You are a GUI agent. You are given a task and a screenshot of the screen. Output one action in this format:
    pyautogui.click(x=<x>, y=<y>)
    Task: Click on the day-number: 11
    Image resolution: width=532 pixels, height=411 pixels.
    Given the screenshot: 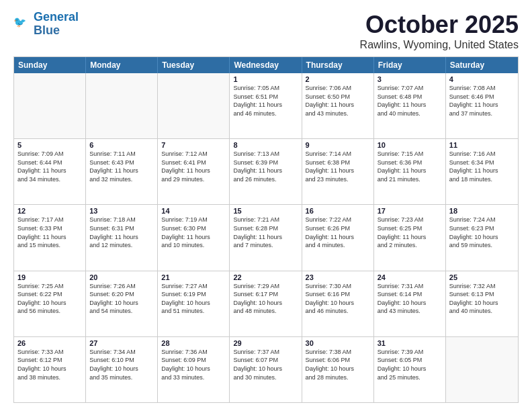 What is the action you would take?
    pyautogui.click(x=482, y=145)
    